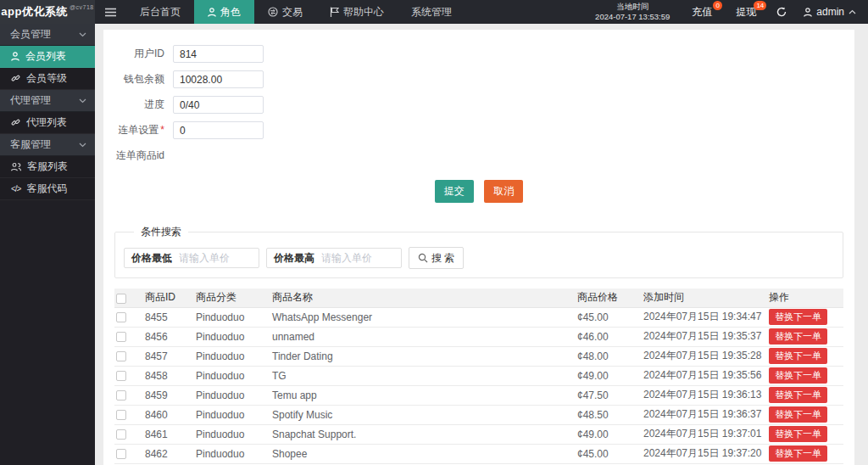  I want to click on withdraw-badge: 14, so click(760, 5).